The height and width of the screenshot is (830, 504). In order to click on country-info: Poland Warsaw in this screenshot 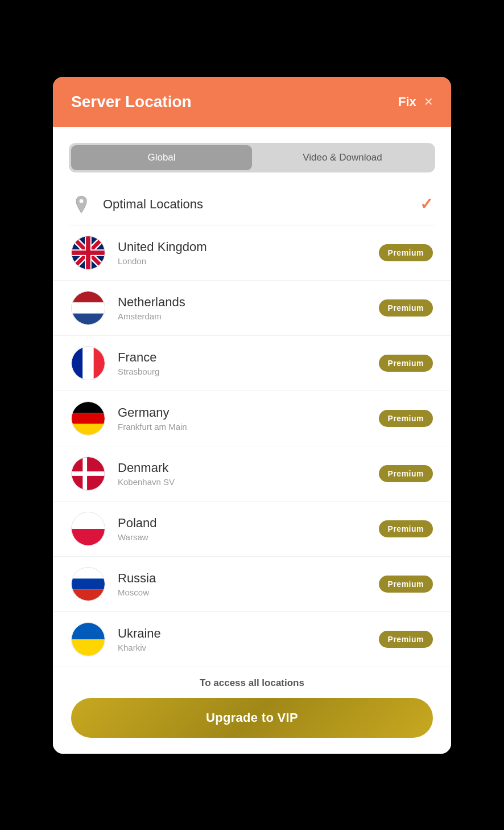, I will do `click(242, 529)`.